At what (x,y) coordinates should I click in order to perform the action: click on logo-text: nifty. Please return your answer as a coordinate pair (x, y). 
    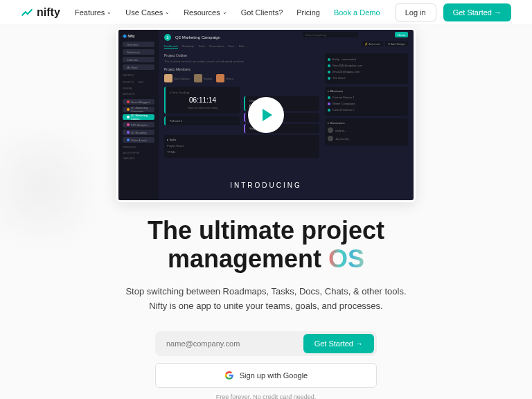
    Looking at the image, I should click on (48, 12).